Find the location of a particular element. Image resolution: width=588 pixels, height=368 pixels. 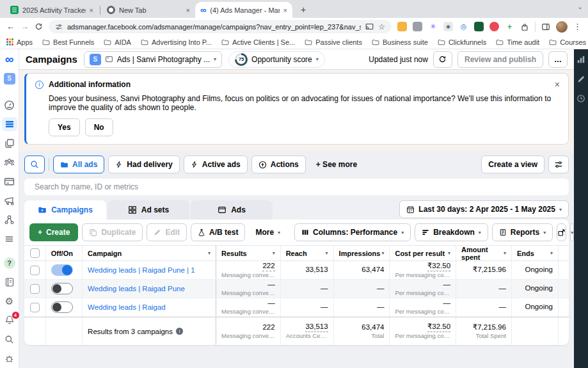

side-panel-icon is located at coordinates (546, 27).